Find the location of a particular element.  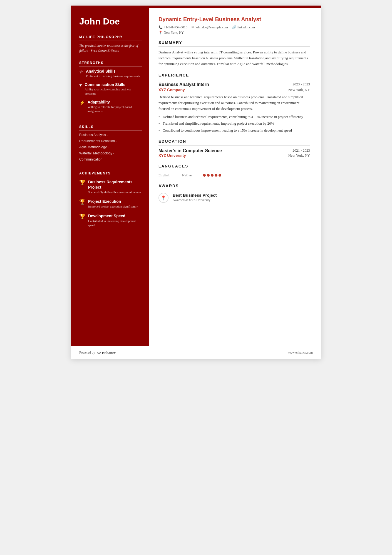

location-text: New York, NY is located at coordinates (174, 33).